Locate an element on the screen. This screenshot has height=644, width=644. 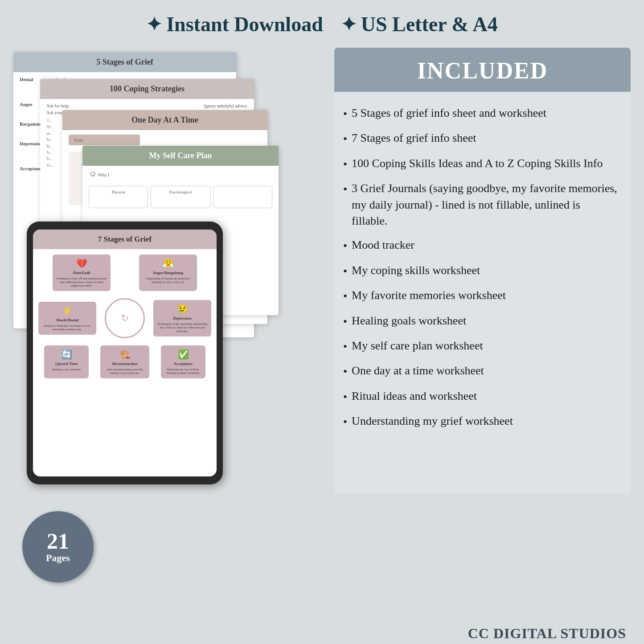
stages-middle-row: ⚡ Shock/Denial Paralysis. Disbelief. Avo… is located at coordinates (125, 318).